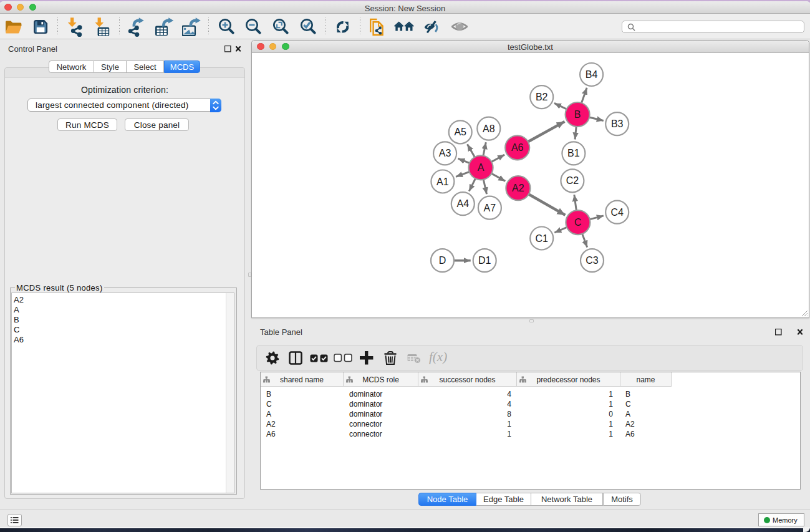 The width and height of the screenshot is (810, 532). What do you see at coordinates (577, 115) in the screenshot?
I see `svg-text: B` at bounding box center [577, 115].